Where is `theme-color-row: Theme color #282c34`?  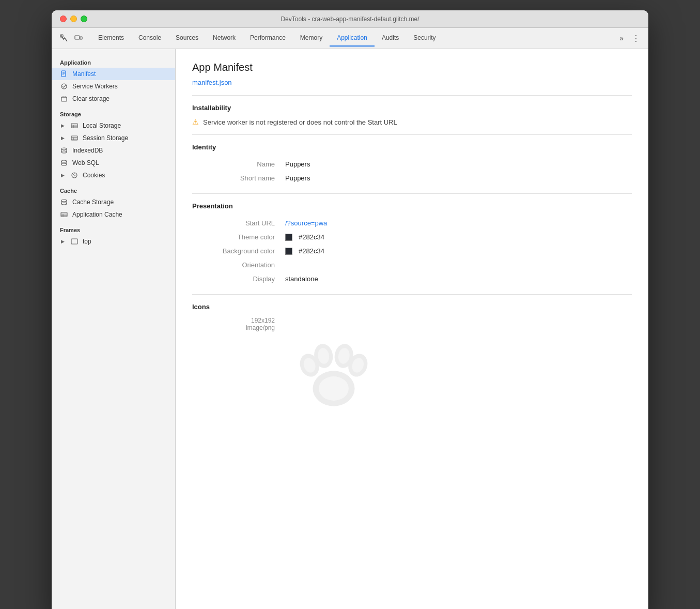 theme-color-row: Theme color #282c34 is located at coordinates (412, 237).